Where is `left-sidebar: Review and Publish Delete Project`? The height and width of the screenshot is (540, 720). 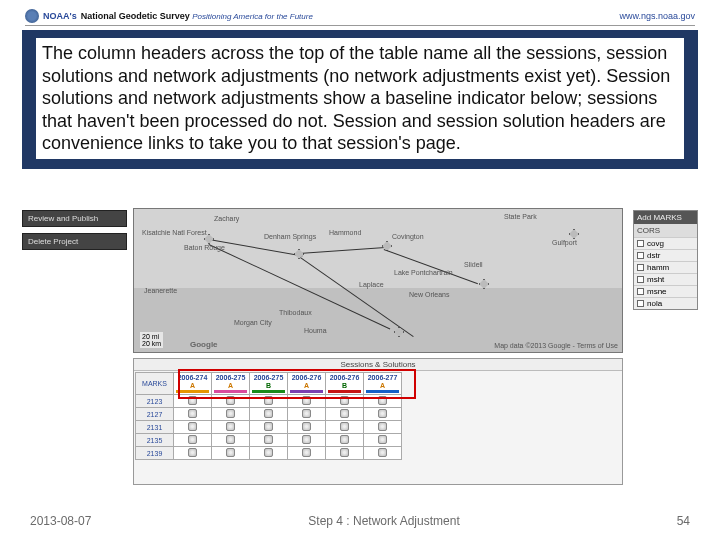 left-sidebar: Review and Publish Delete Project is located at coordinates (74, 232).